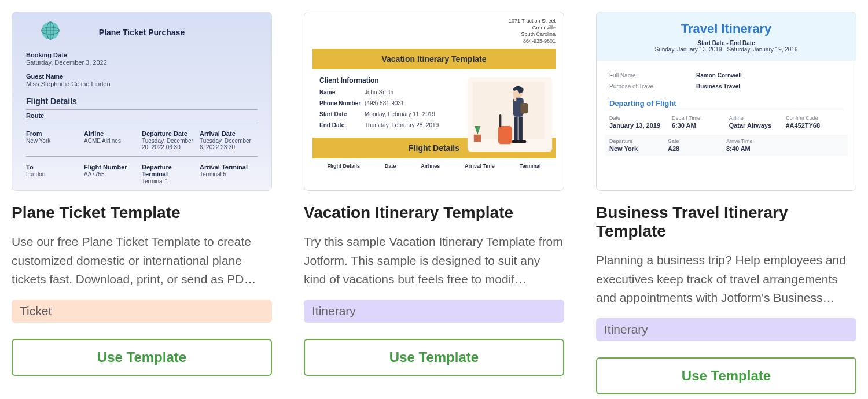  I want to click on date-value: January 13, 2019, so click(639, 125).